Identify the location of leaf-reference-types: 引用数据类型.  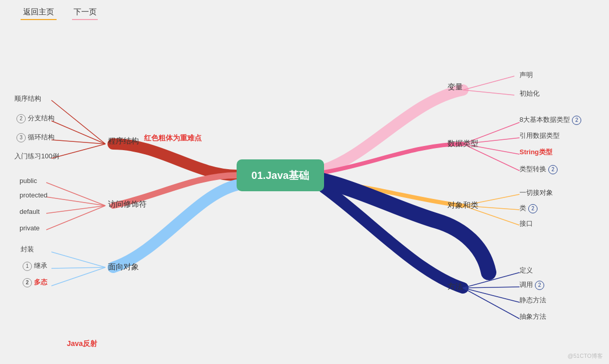
(540, 136).